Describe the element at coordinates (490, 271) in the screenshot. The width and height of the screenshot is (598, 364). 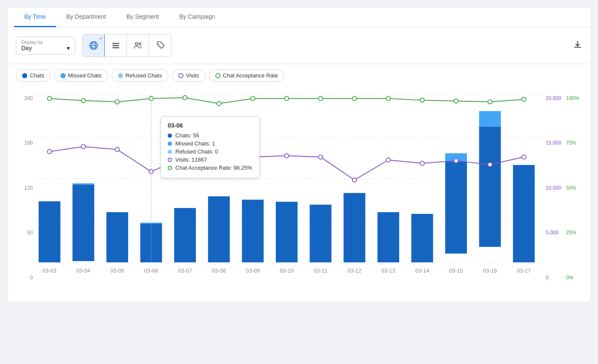
I see `x-label-13: 03-16` at that location.